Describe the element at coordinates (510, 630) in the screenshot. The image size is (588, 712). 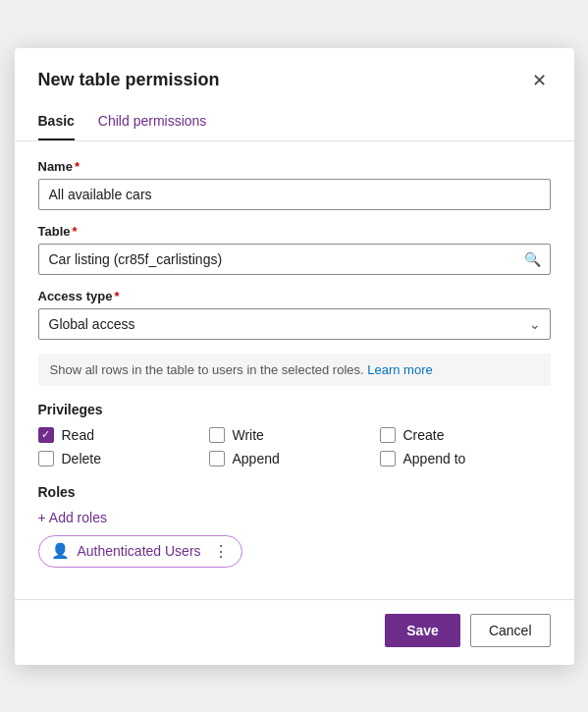
I see `cancel-button: Cancel` at that location.